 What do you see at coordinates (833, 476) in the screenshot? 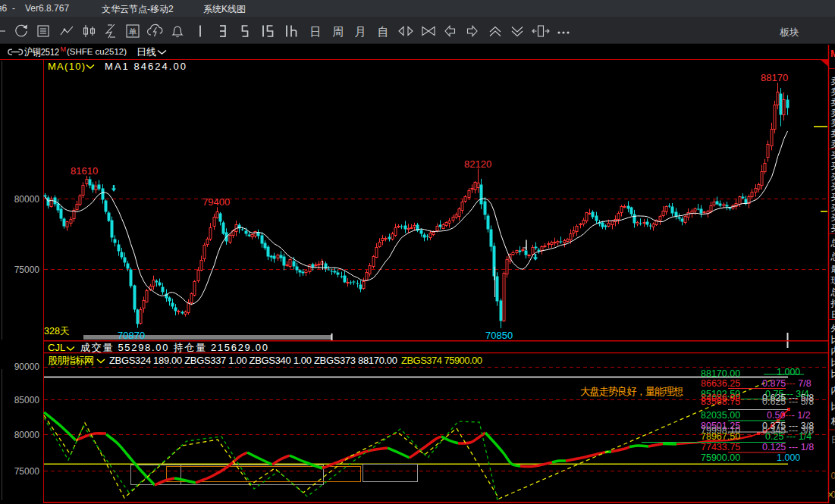
I see `svg-text: 0` at bounding box center [833, 476].